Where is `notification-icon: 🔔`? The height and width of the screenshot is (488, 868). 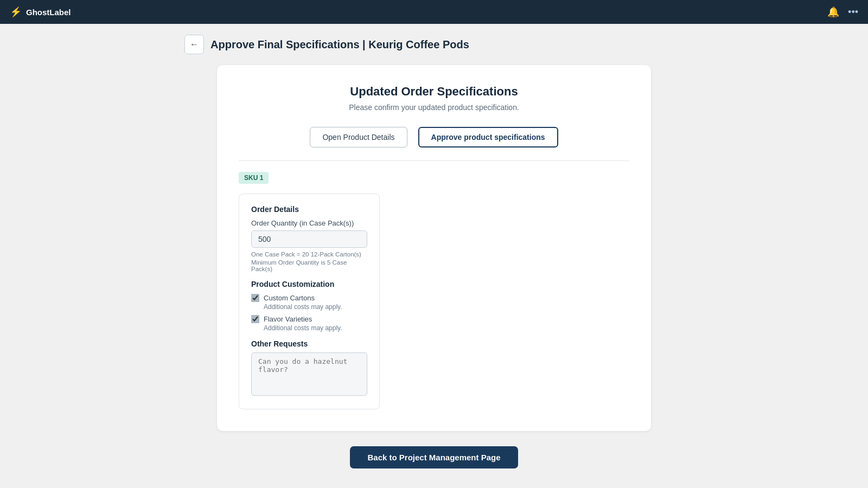 notification-icon: 🔔 is located at coordinates (833, 12).